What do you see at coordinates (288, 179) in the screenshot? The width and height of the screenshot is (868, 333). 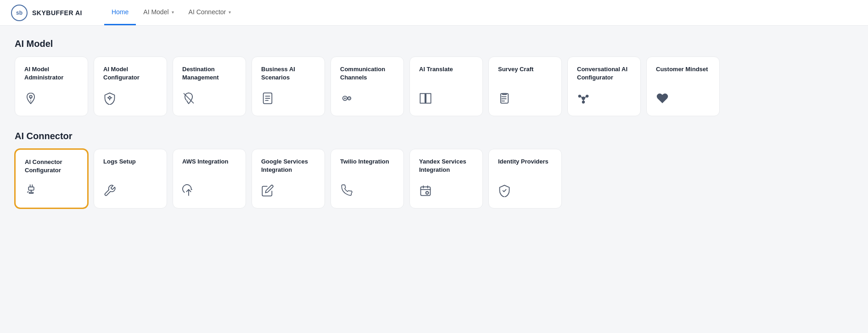 I see `card-google-services: Google Services Integration` at bounding box center [288, 179].